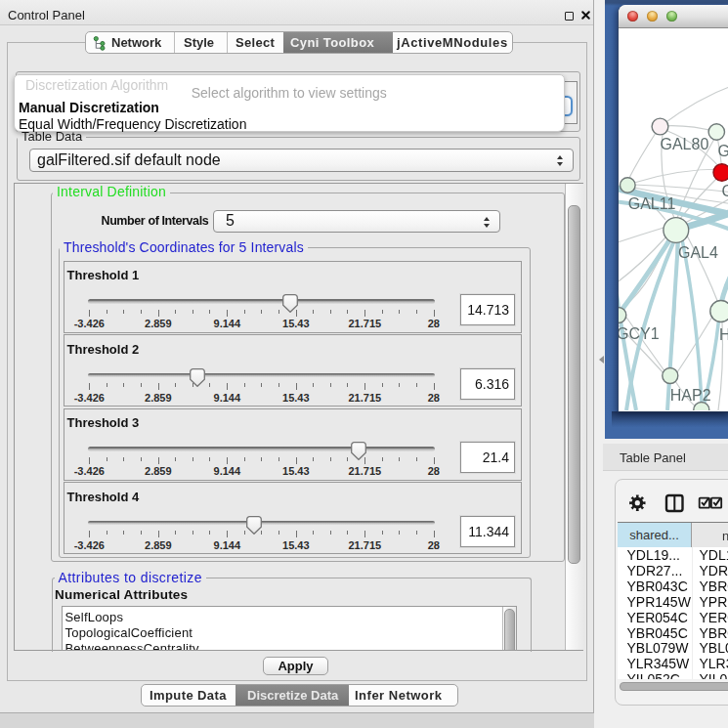 This screenshot has width=728, height=728. Describe the element at coordinates (723, 150) in the screenshot. I see `svg-text: GA` at that location.